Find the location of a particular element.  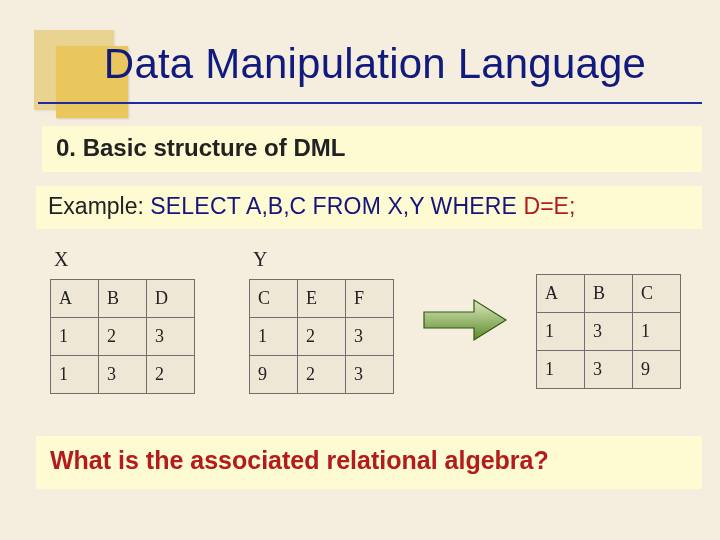

section-heading: 0. Basic structure of DML is located at coordinates (372, 148).